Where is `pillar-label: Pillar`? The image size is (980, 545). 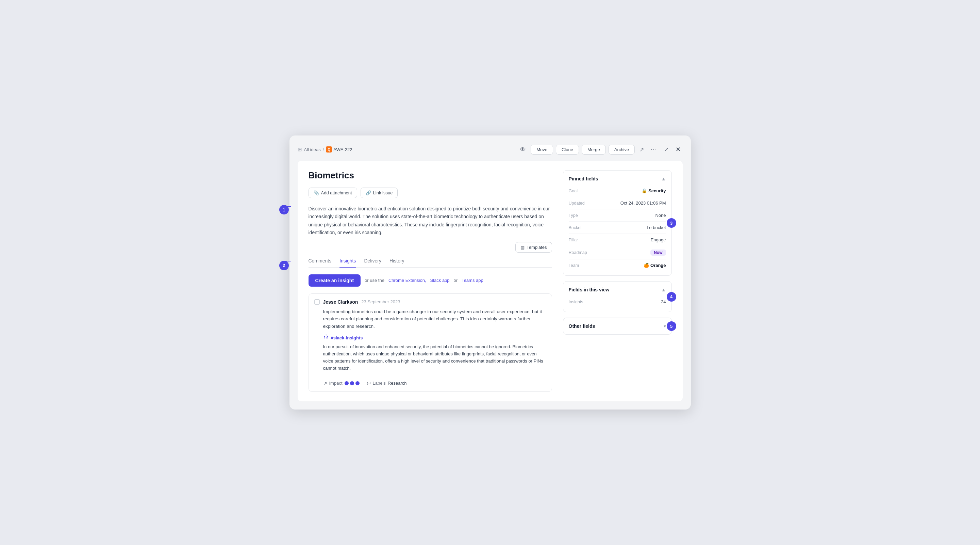
pillar-label: Pillar is located at coordinates (574, 240).